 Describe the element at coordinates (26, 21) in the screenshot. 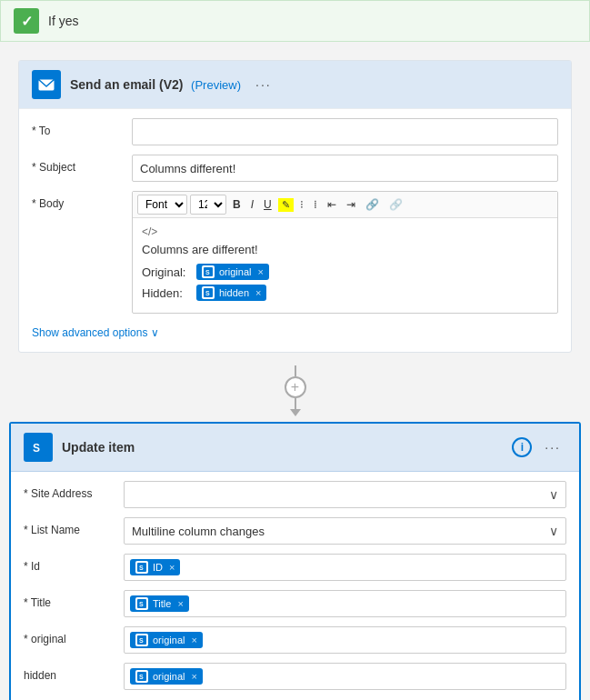

I see `if-yes-checkmark: ✓` at that location.